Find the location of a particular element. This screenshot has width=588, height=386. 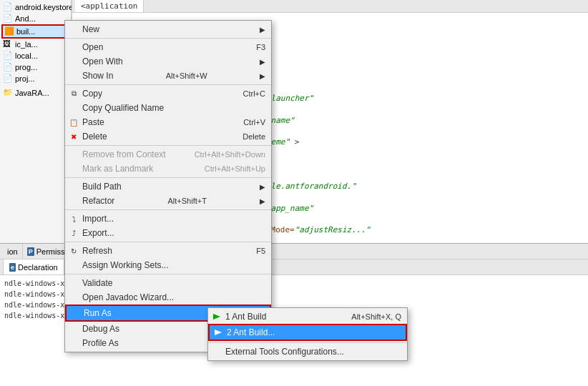

ant-build-icon is located at coordinates (217, 317).